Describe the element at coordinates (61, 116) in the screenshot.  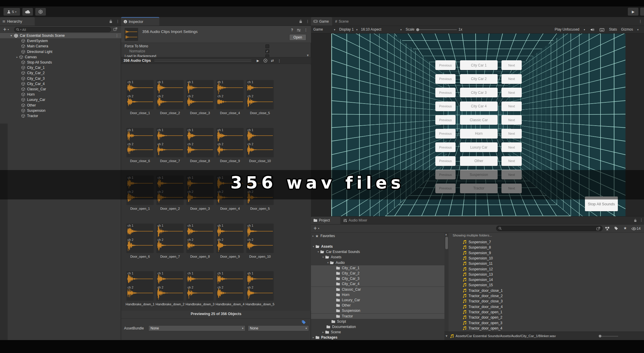
I see `hierarchy-item-tractor: Tractor` at that location.